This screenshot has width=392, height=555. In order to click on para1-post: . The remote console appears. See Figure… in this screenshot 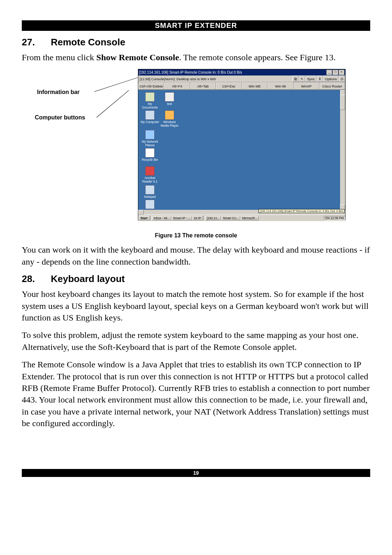, I will do `click(257, 57)`.